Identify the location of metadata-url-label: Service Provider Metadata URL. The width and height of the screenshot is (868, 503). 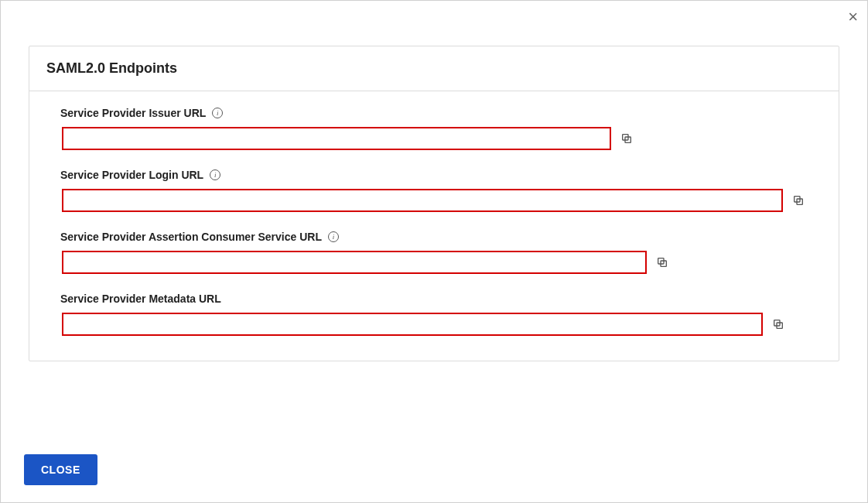
(141, 299).